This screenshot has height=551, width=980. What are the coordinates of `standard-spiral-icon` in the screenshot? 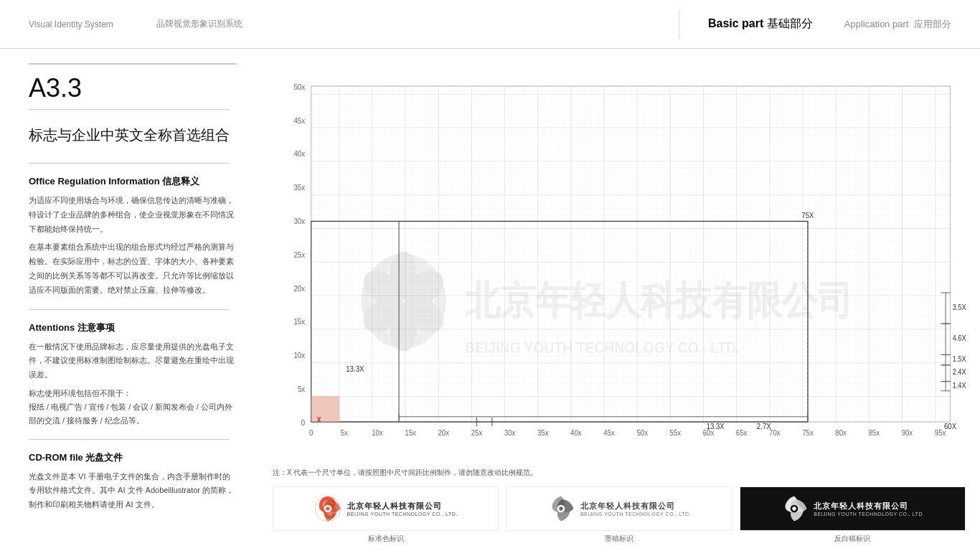 It's located at (328, 509).